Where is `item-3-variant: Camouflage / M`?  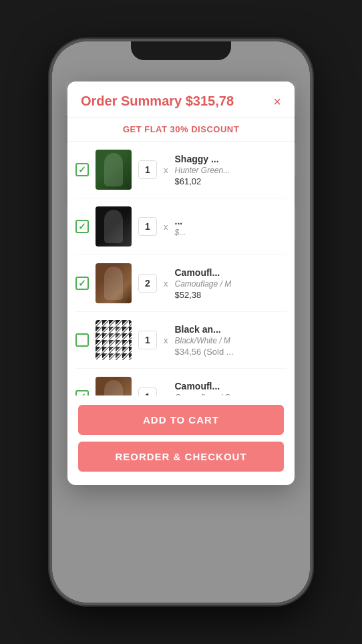 item-3-variant: Camouflage / M is located at coordinates (231, 284).